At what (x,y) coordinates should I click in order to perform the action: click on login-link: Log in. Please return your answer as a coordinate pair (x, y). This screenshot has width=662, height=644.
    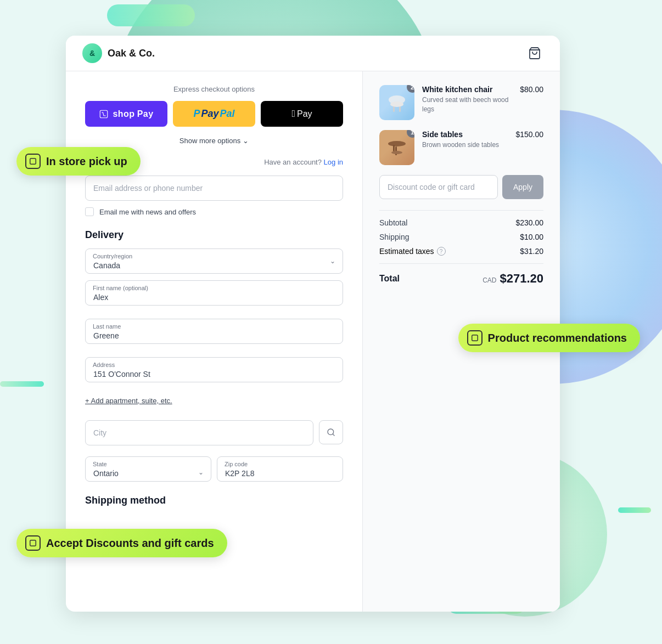
    Looking at the image, I should click on (334, 162).